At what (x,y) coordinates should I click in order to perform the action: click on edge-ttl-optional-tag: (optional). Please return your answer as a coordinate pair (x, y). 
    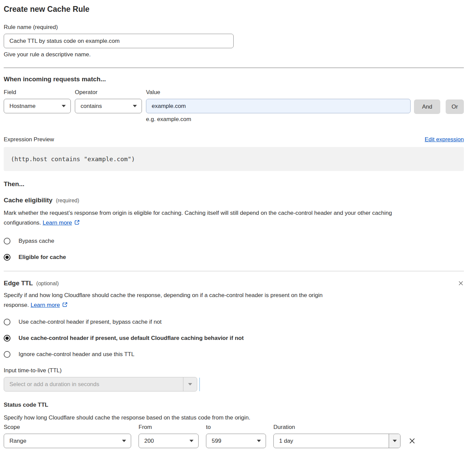
    Looking at the image, I should click on (48, 284).